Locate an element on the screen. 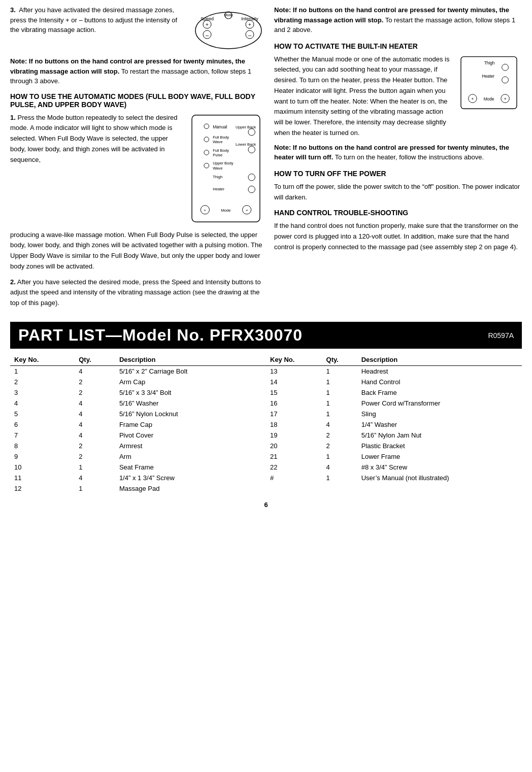 The image size is (532, 772). key-no: # is located at coordinates (294, 478).